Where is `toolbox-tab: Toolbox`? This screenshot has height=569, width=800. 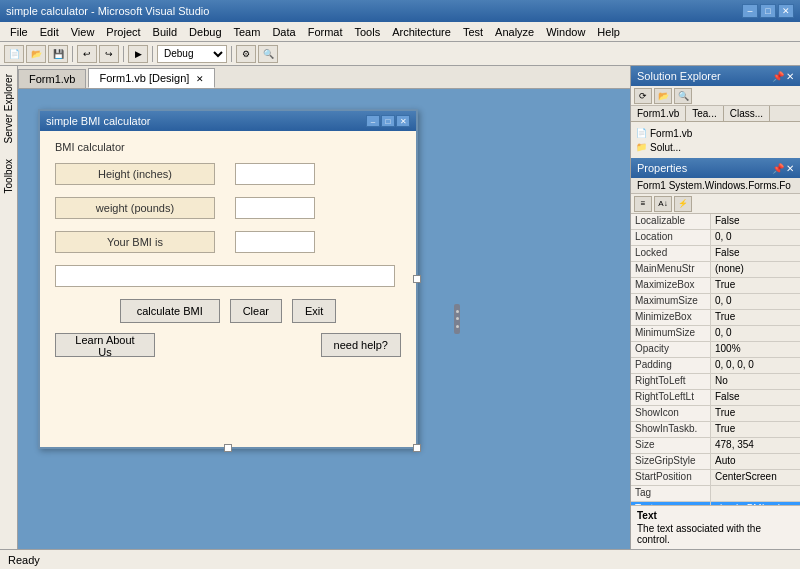 toolbox-tab: Toolbox is located at coordinates (8, 176).